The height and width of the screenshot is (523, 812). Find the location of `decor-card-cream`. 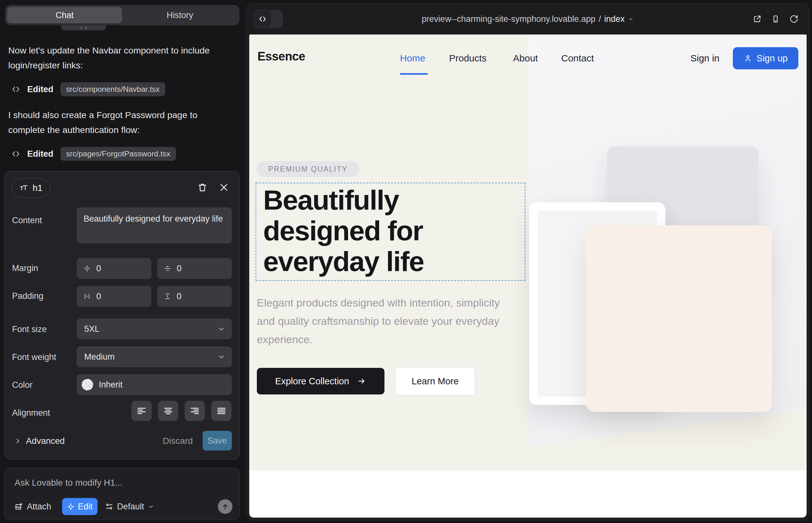

decor-card-cream is located at coordinates (679, 319).